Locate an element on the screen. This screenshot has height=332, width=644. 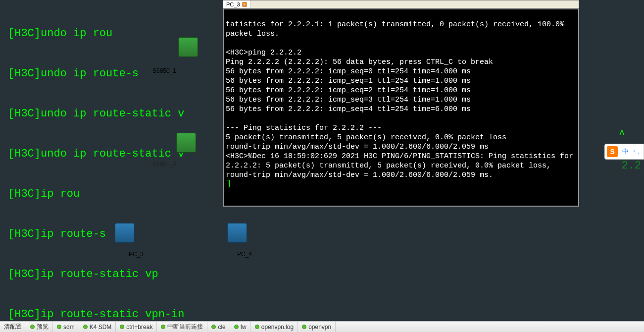
popup-line: 56 bytes from 2.2.2.2: icmp_seq=4 ttl=25… is located at coordinates (348, 109).